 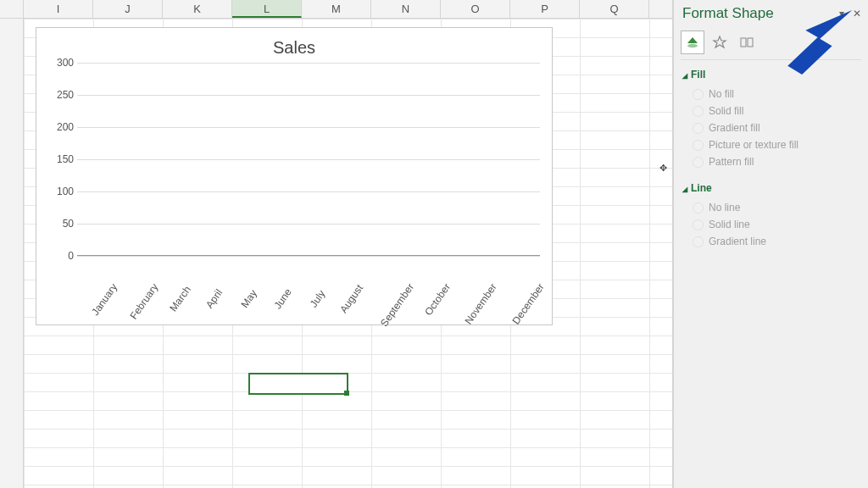 What do you see at coordinates (128, 8) in the screenshot?
I see `column-header-J: J` at bounding box center [128, 8].